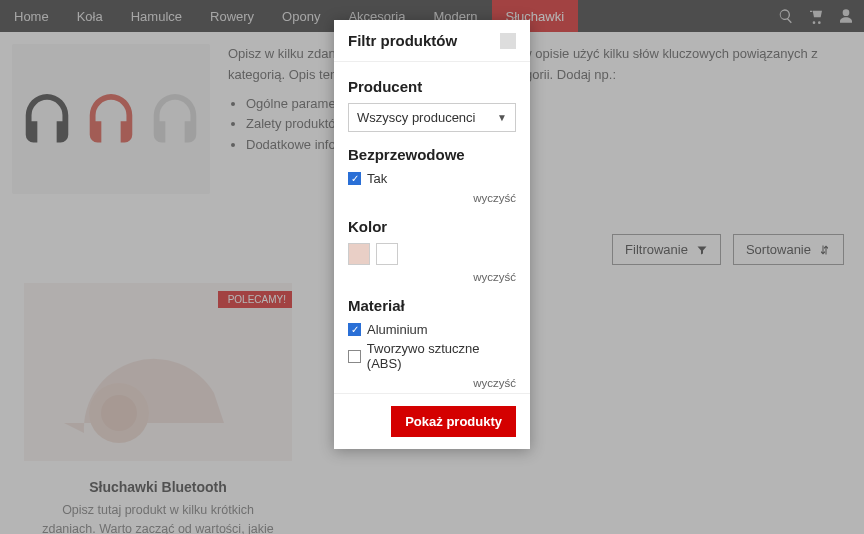 This screenshot has width=864, height=534. I want to click on color-clear: wyczyść, so click(432, 277).